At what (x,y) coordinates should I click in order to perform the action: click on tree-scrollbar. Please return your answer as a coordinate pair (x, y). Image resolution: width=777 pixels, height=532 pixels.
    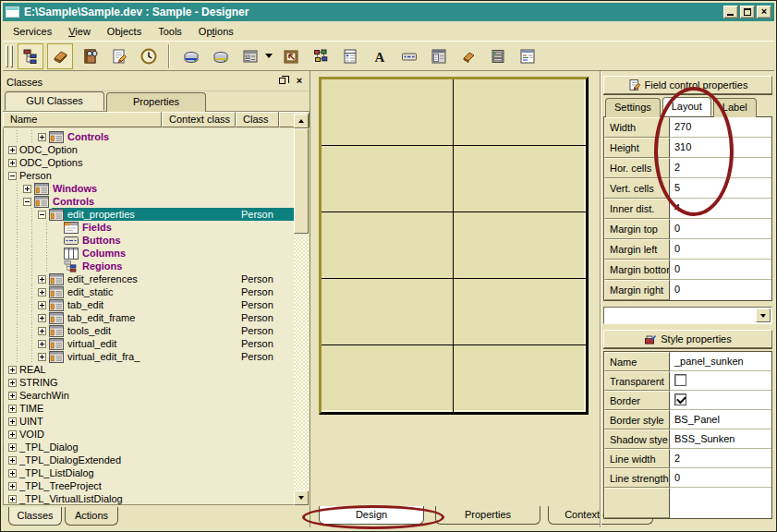
    Looking at the image, I should click on (301, 309).